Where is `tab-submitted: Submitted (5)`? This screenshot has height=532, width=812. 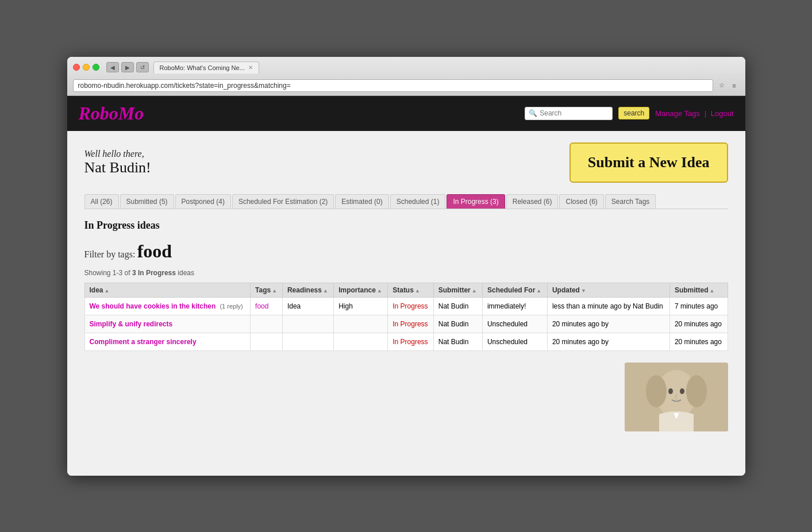
tab-submitted: Submitted (5) is located at coordinates (147, 201).